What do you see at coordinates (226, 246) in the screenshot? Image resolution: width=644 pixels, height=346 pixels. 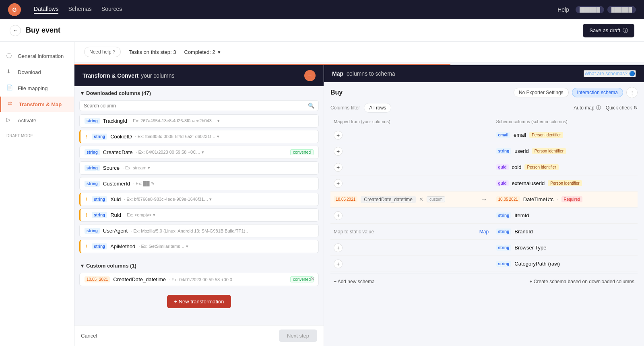 I see `col-example: · Ex: GetSimilarItems… ▾` at bounding box center [226, 246].